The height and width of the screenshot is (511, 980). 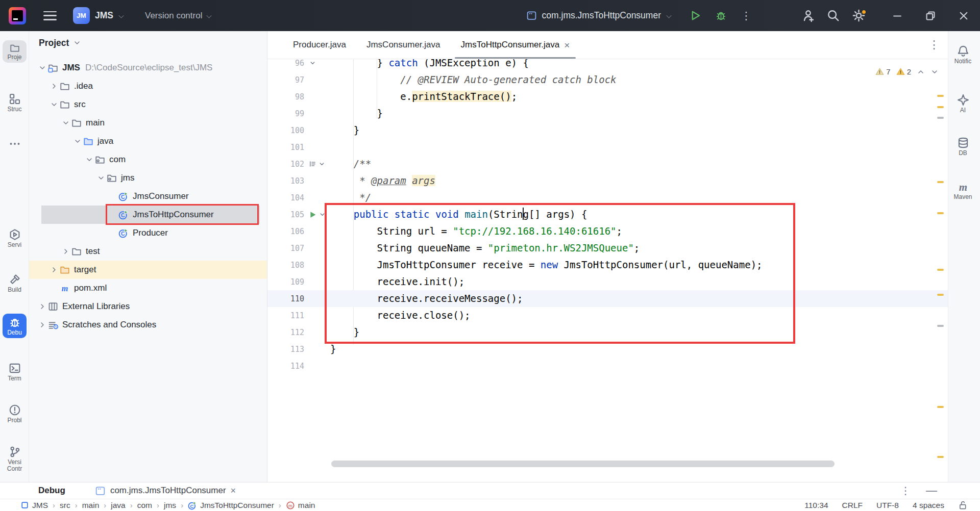 What do you see at coordinates (852, 505) in the screenshot?
I see `line-separator-widget: CRLF` at bounding box center [852, 505].